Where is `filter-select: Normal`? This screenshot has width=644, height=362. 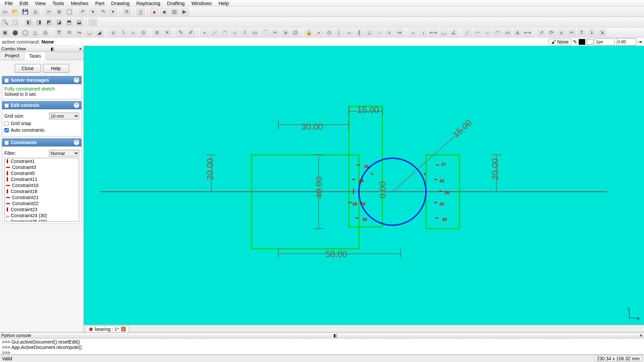 filter-select: Normal is located at coordinates (64, 153).